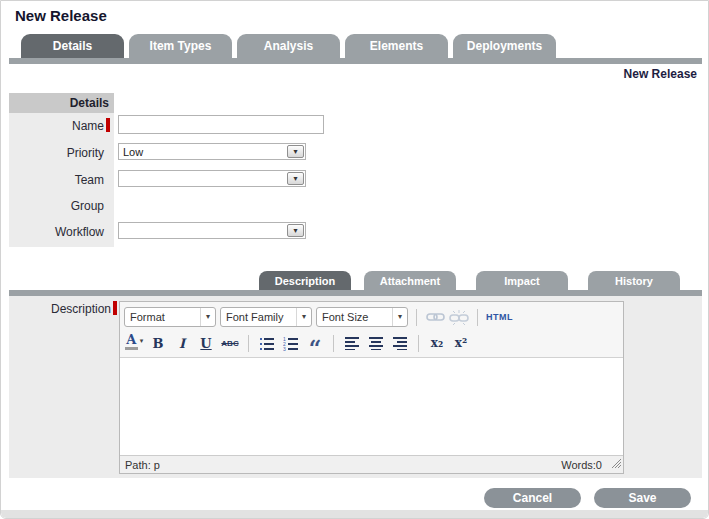 Image resolution: width=709 pixels, height=519 pixels. I want to click on name-input, so click(221, 124).